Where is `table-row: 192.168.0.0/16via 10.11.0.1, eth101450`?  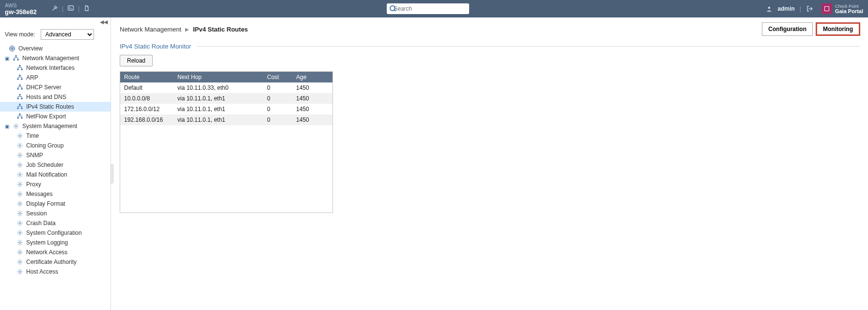 table-row: 192.168.0.0/16via 10.11.0.1, eth101450 is located at coordinates (226, 120).